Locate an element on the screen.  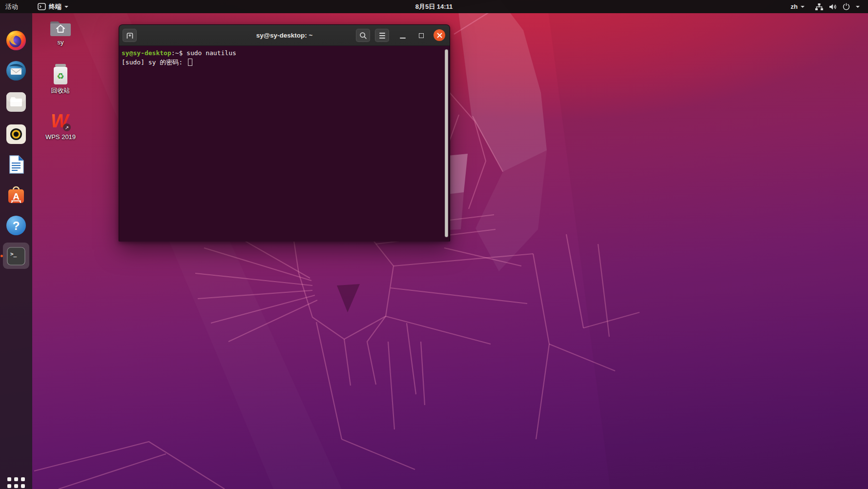
activities-button: 活动 is located at coordinates (12, 7).